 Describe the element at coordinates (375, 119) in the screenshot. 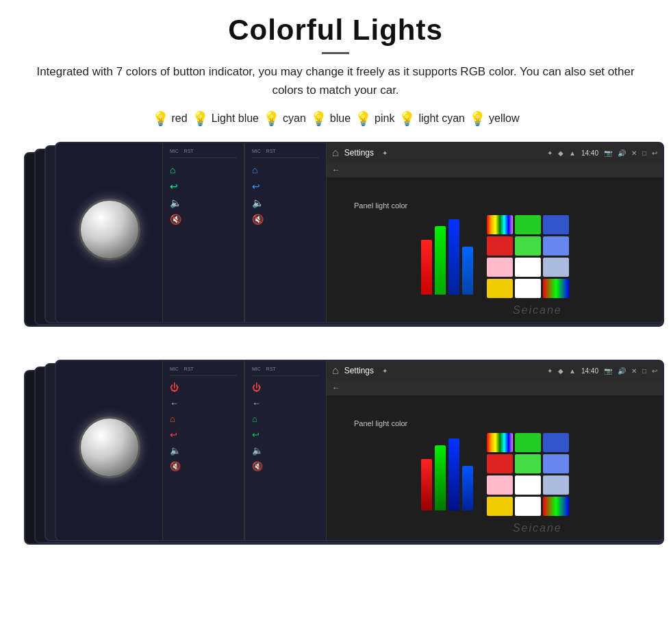

I see `color-item-pink: 💡 pink` at that location.